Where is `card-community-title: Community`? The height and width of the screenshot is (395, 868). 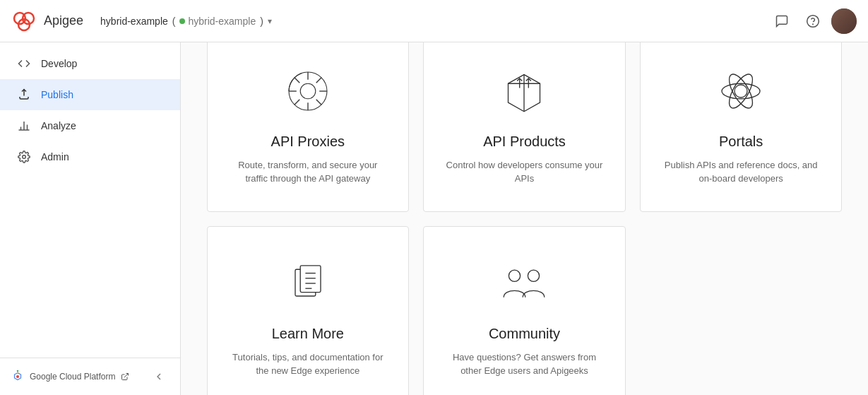 card-community-title: Community is located at coordinates (524, 334).